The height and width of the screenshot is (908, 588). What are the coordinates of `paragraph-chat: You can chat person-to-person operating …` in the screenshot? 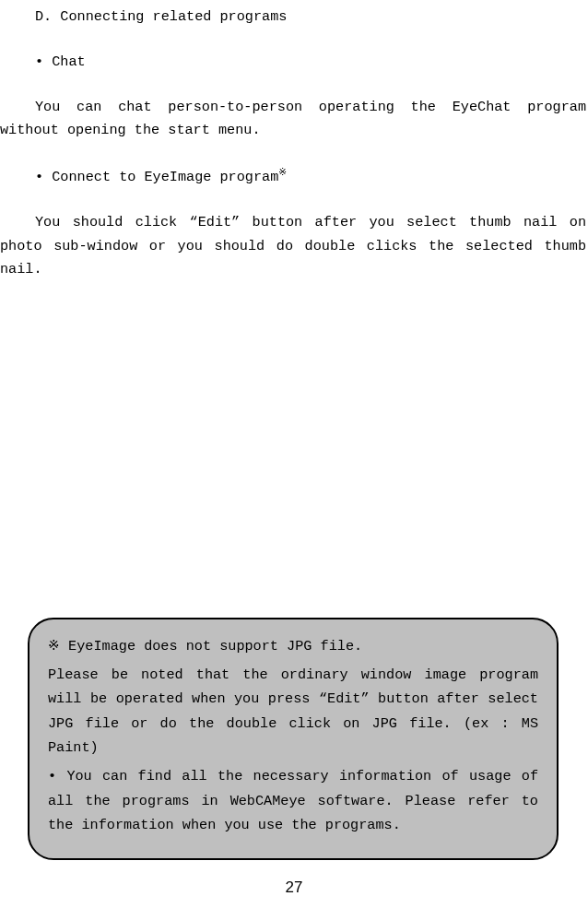 It's located at (294, 119).